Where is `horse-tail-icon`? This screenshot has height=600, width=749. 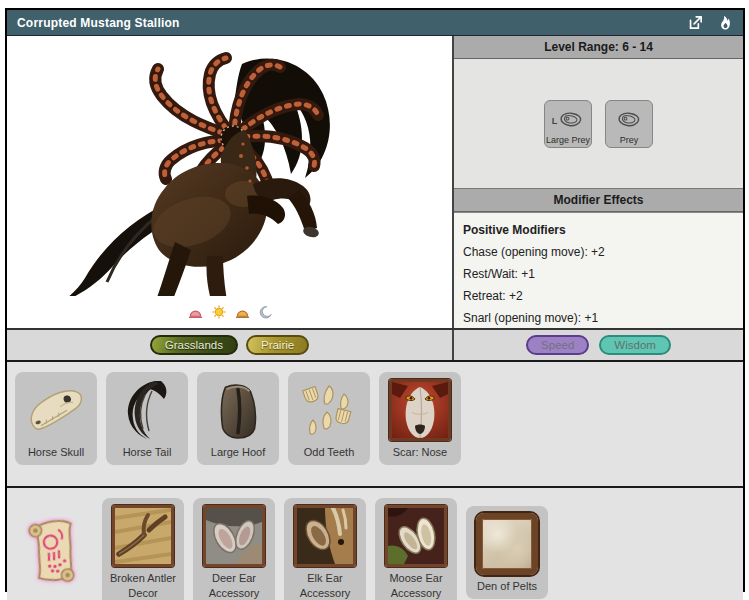
horse-tail-icon is located at coordinates (147, 410).